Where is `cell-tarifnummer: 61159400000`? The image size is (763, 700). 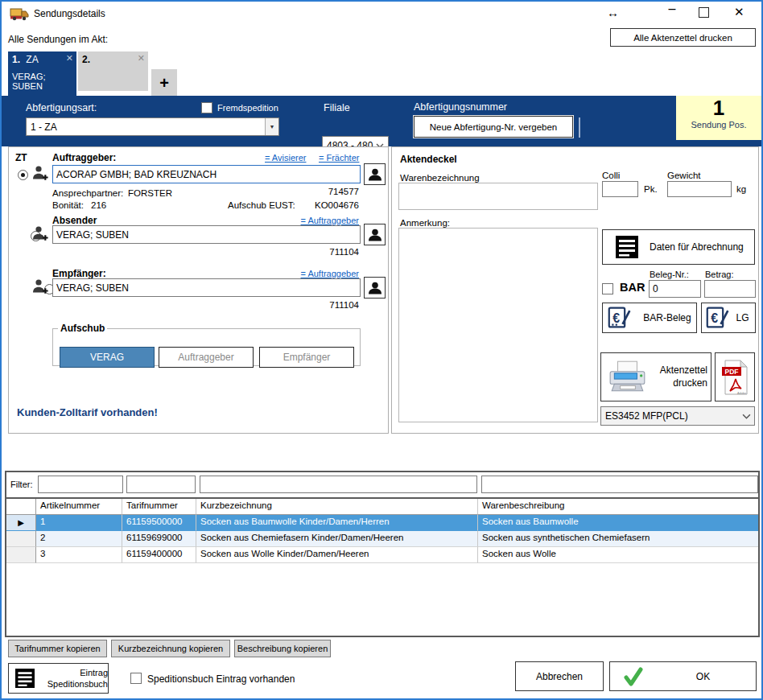
cell-tarifnummer: 61159400000 is located at coordinates (159, 555).